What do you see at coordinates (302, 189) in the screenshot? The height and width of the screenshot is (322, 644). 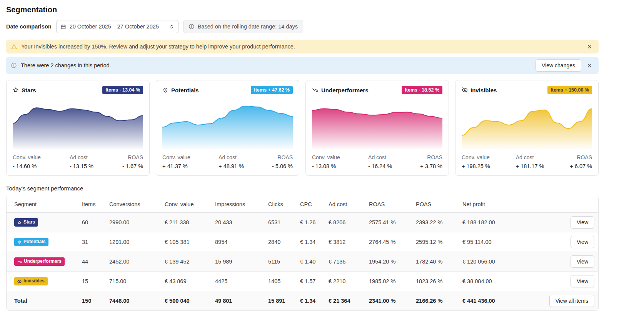 I see `segment-performance-title: Today's segment performance` at bounding box center [302, 189].